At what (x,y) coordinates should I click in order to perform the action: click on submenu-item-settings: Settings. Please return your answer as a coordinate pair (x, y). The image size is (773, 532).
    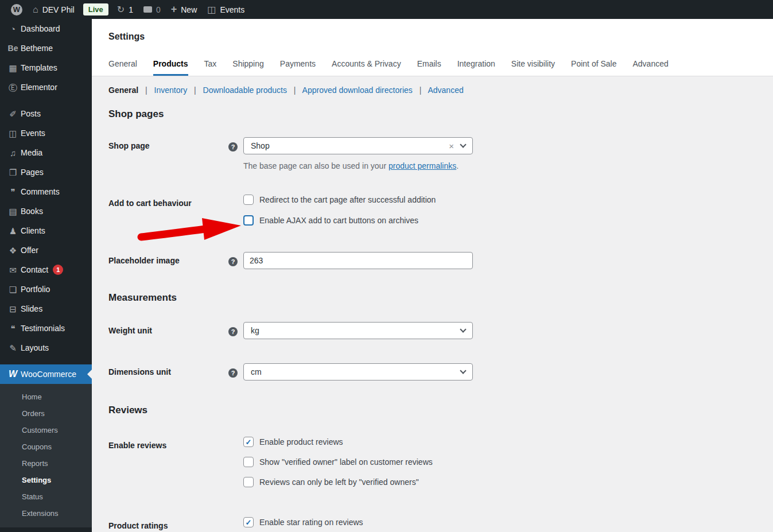
    Looking at the image, I should click on (46, 480).